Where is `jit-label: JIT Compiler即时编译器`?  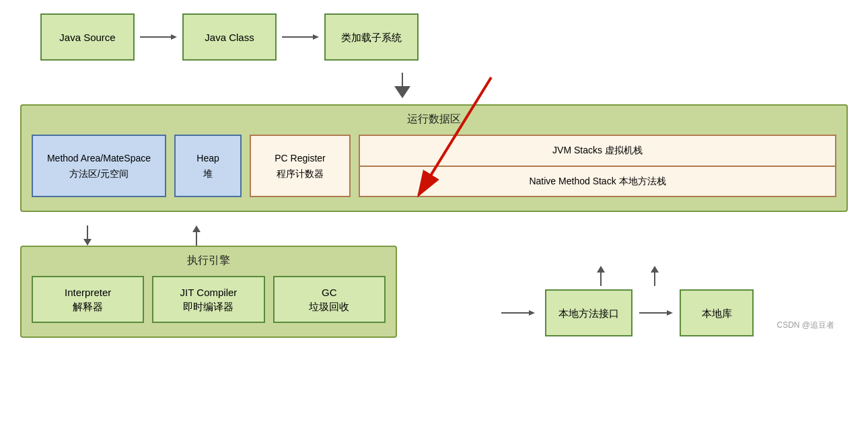 jit-label: JIT Compiler即时编译器 is located at coordinates (209, 299).